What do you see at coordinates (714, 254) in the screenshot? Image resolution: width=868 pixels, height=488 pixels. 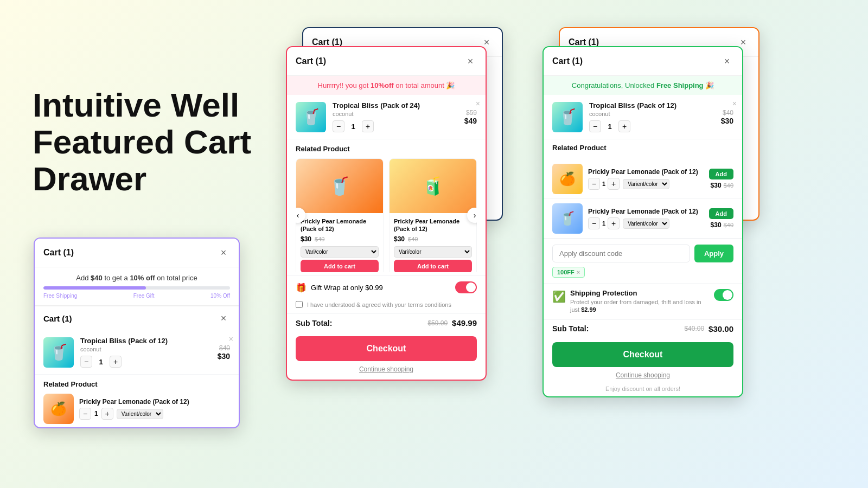 I see `drawer4-apply-button: Apply` at bounding box center [714, 254].